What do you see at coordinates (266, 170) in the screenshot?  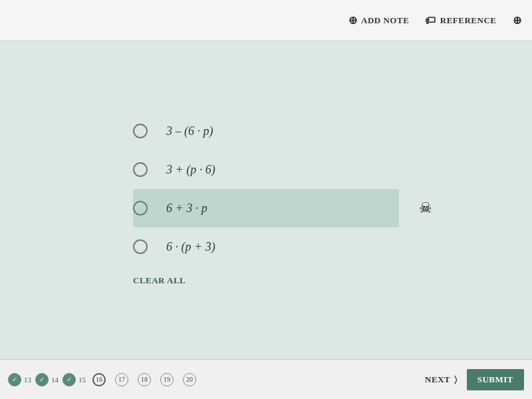 I see `option-row-2: 3 + (p · 6)` at bounding box center [266, 170].